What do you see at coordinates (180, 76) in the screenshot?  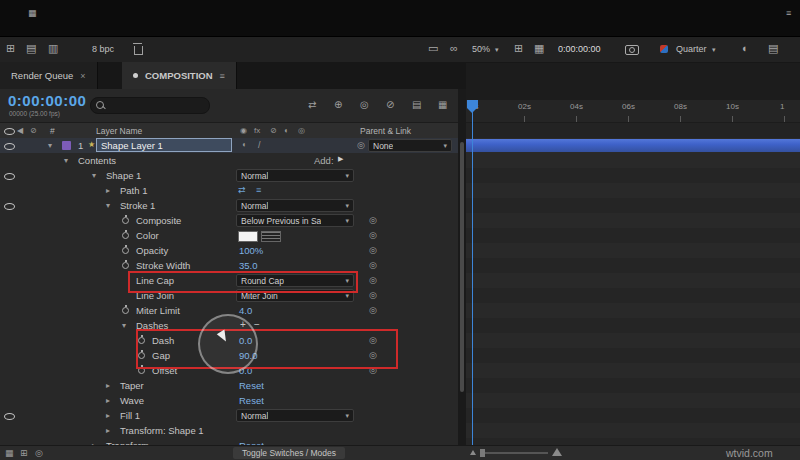 I see `tab-composition: COMPOSITION ≡` at bounding box center [180, 76].